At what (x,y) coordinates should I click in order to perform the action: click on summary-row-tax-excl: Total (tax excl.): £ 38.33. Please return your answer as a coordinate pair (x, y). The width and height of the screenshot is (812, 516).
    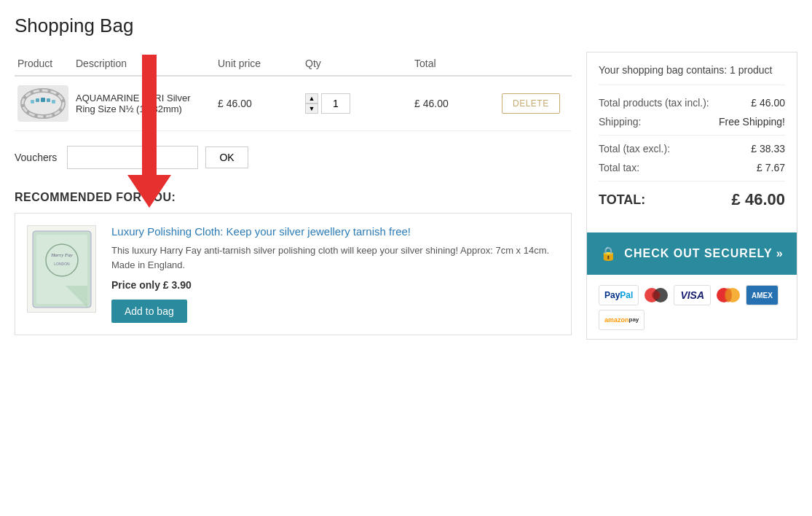
    Looking at the image, I should click on (692, 149).